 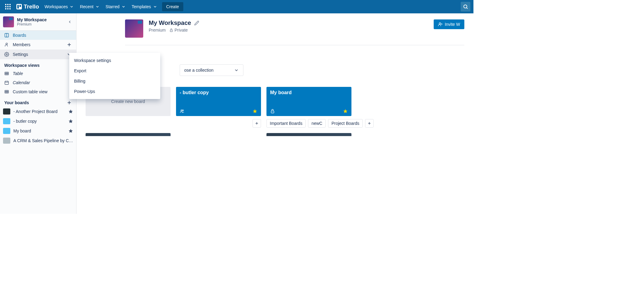 I want to click on sidebar: My Workspace Premium Boards Members Sett…, so click(x=38, y=114).